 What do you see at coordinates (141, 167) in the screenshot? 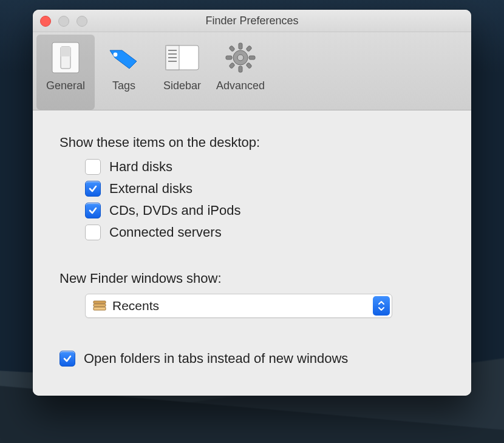
I see `checkbox-label: Hard disks` at bounding box center [141, 167].